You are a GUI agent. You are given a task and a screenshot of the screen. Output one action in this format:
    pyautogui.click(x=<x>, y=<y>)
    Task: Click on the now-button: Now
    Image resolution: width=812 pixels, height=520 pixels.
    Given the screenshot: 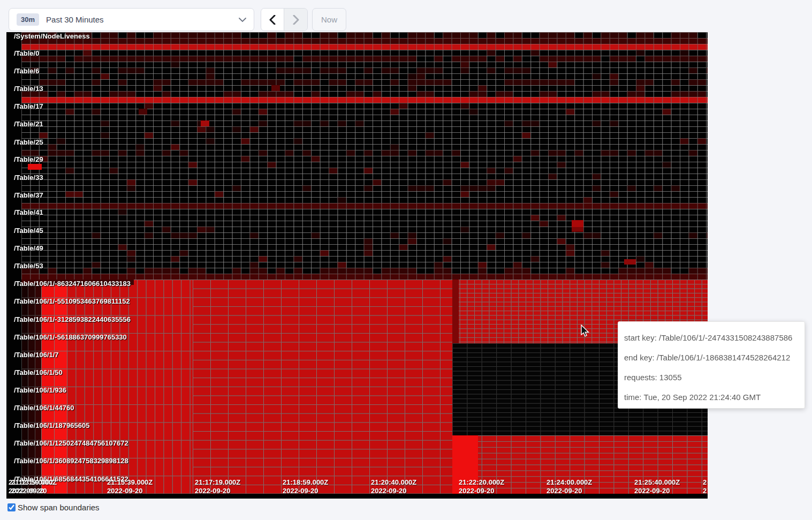 What is the action you would take?
    pyautogui.click(x=329, y=19)
    